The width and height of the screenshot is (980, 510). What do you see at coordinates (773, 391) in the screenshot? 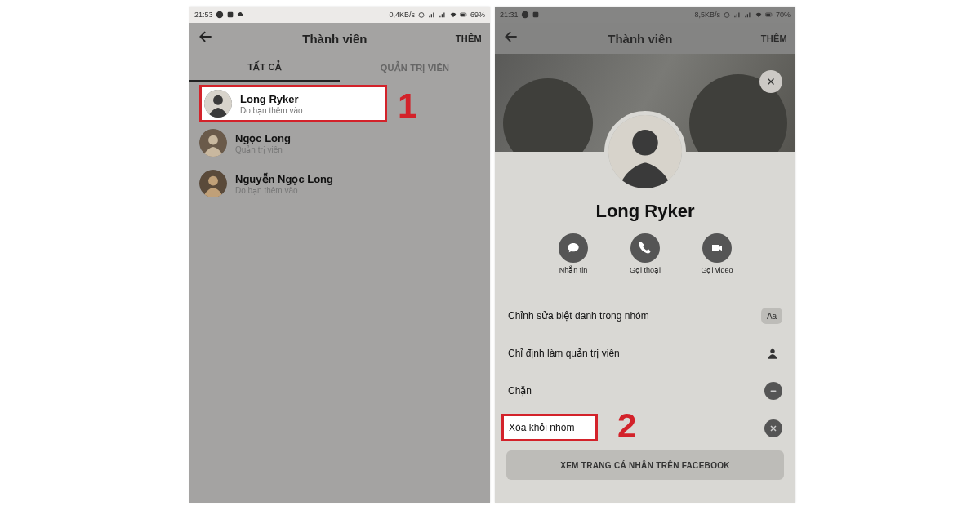
I see `block-icon` at bounding box center [773, 391].